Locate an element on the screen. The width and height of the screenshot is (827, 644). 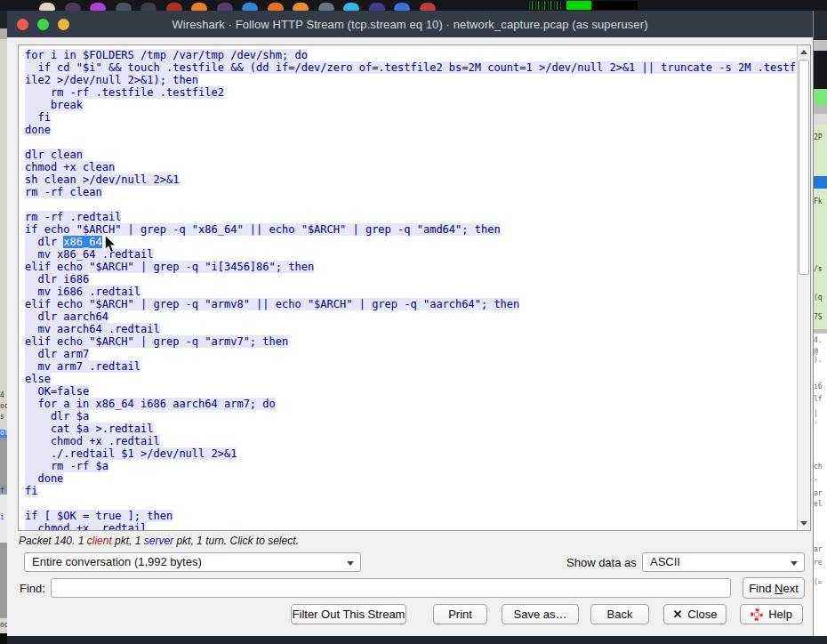
scroll-up-button is located at coordinates (804, 52).